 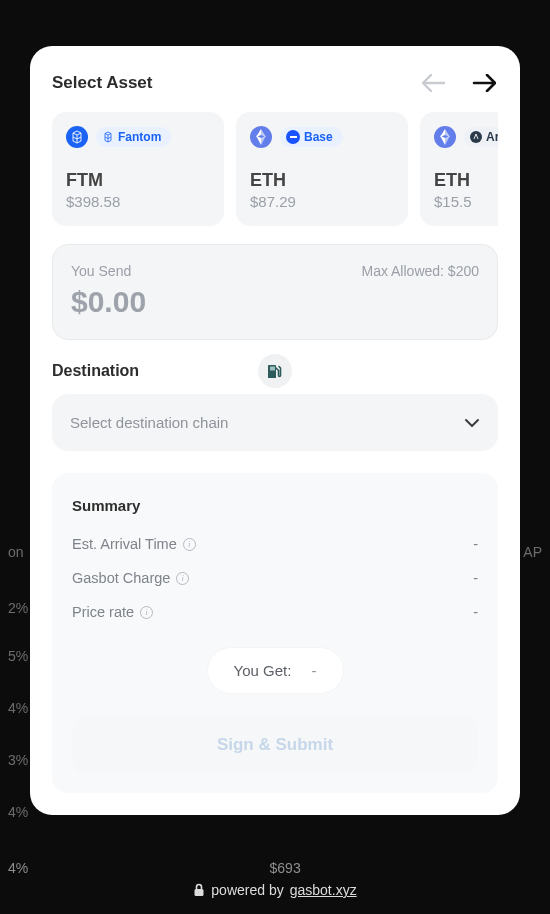 What do you see at coordinates (199, 890) in the screenshot?
I see `lock-icon` at bounding box center [199, 890].